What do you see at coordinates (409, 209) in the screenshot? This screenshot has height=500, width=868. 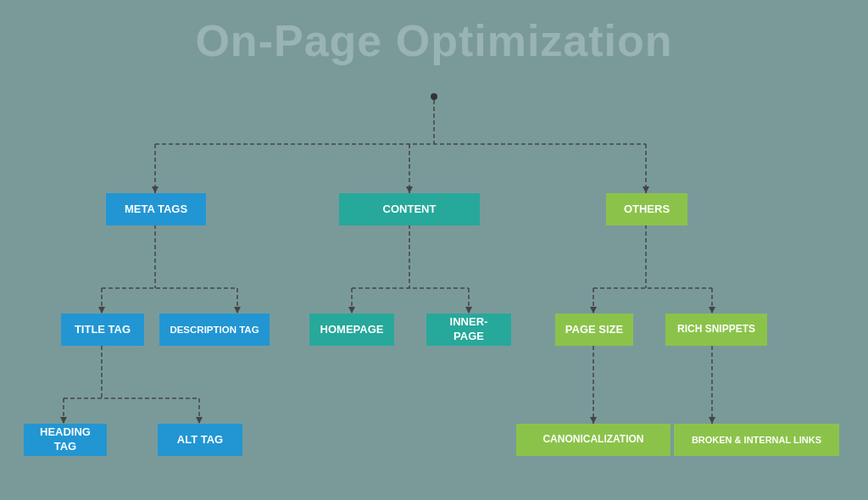 I see `content-box: CONTENT` at bounding box center [409, 209].